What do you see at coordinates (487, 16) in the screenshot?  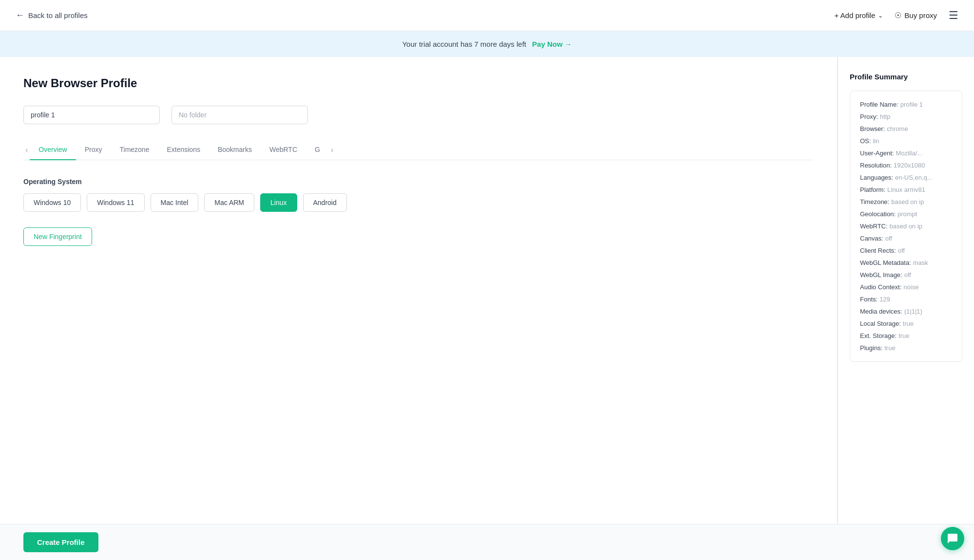 I see `top-nav: ← Back to all profiles + Add profile ⌄ ☉…` at bounding box center [487, 16].